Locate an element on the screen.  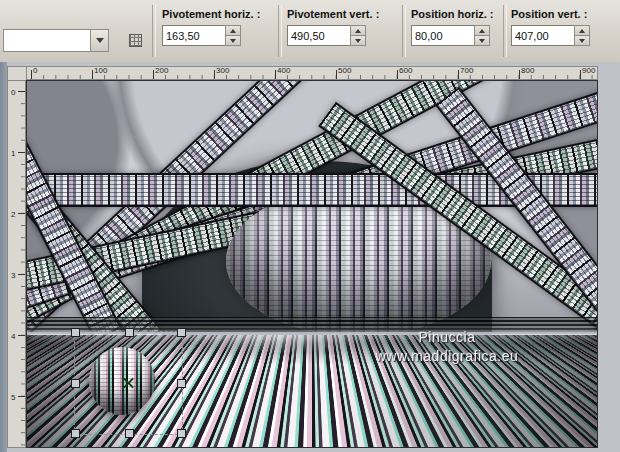
pivot-vert-label: Pivotement vert. : is located at coordinates (333, 14).